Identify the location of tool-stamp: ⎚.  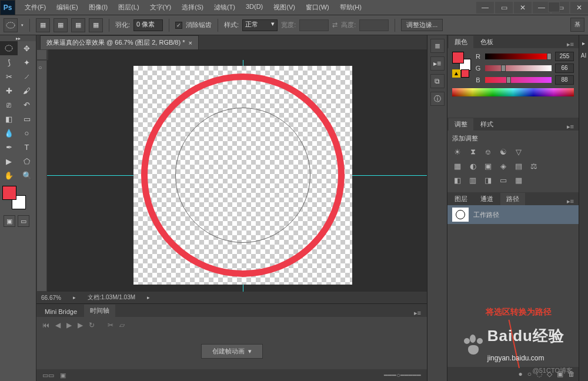
(9, 105).